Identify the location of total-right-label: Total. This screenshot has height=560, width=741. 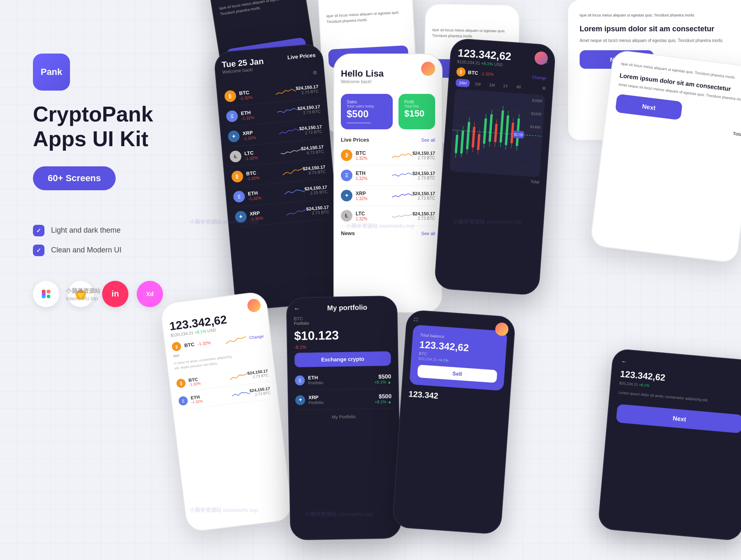
(678, 126).